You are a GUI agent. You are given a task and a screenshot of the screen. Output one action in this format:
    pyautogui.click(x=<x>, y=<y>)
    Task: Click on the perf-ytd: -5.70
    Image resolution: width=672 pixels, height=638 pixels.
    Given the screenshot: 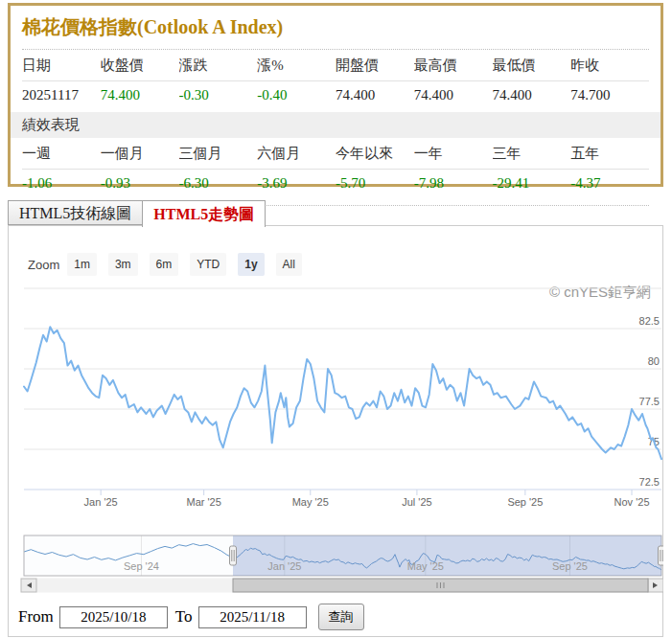 What is the action you would take?
    pyautogui.click(x=375, y=184)
    